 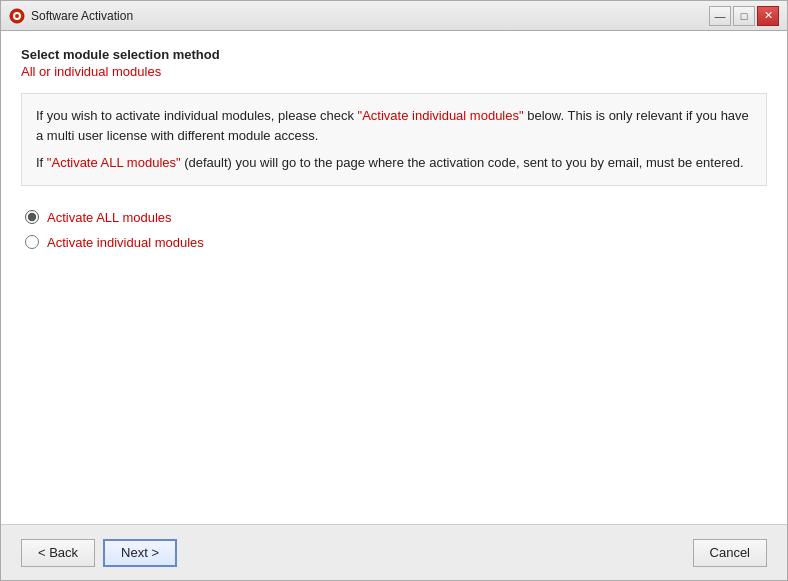 I want to click on info-p2-after: (default) you will go to the page where …, so click(x=462, y=162).